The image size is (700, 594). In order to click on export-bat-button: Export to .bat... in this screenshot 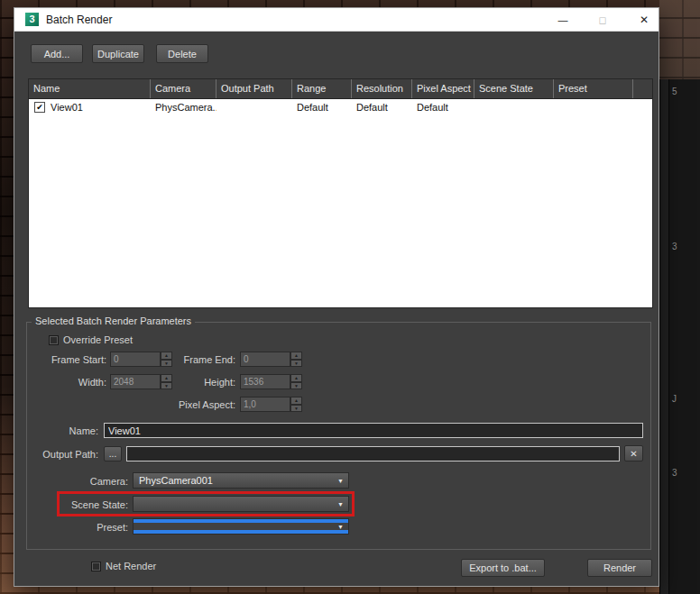, I will do `click(503, 568)`.